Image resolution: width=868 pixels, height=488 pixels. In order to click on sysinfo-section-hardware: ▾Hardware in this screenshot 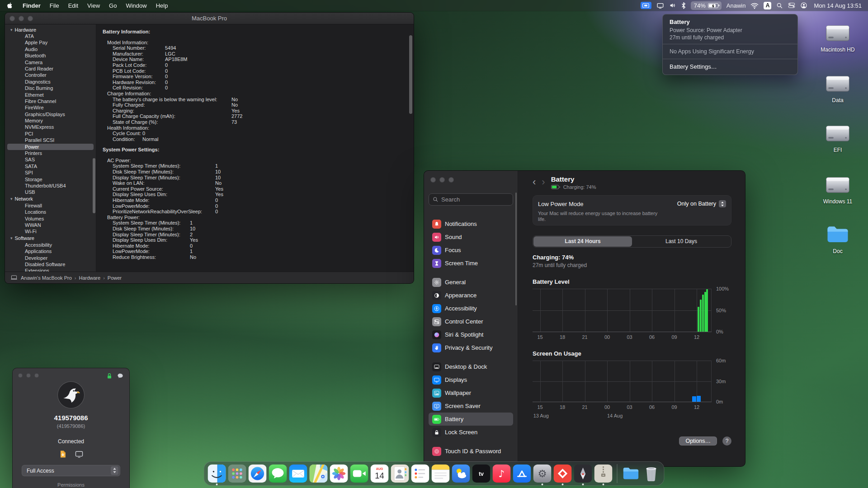, I will do `click(51, 30)`.